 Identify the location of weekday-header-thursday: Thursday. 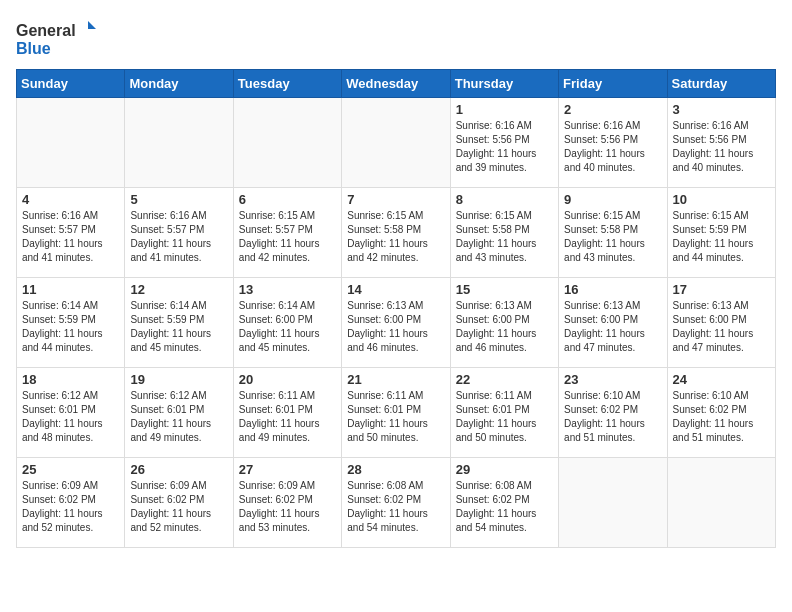
(504, 84).